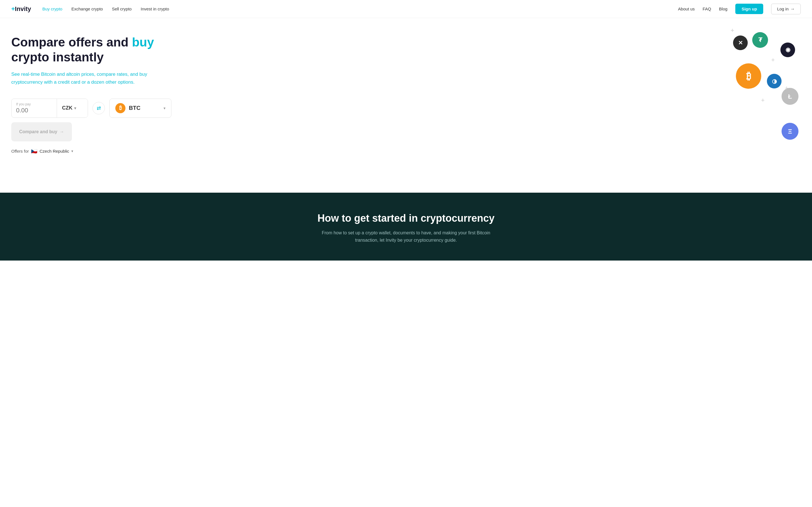  Describe the element at coordinates (406, 9) in the screenshot. I see `navbar: +Invity Buy crypto Exchange crypto Sell …` at that location.